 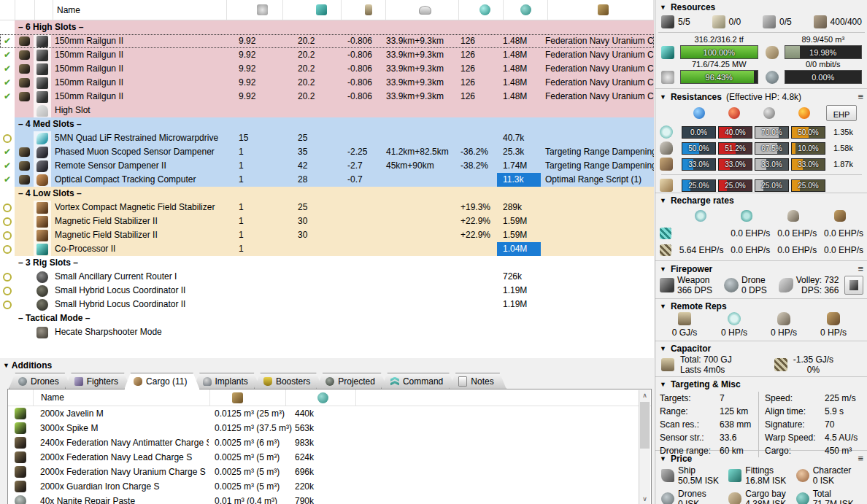 I want to click on cargo-row: 2400x Federation Navy Antimatter Charge …, so click(x=330, y=443).